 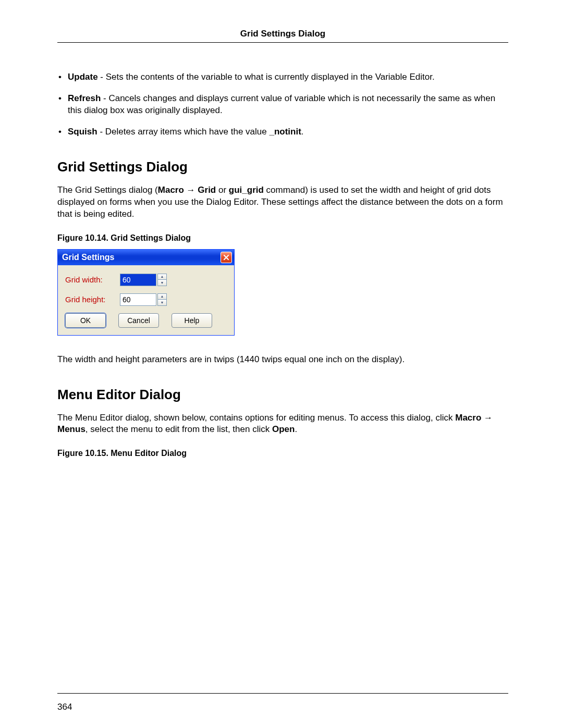 What do you see at coordinates (65, 707) in the screenshot?
I see `page-number: 364` at bounding box center [65, 707].